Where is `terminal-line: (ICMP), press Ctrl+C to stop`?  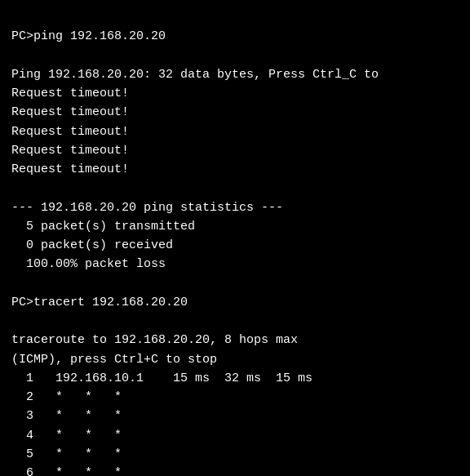
terminal-line: (ICMP), press Ctrl+C to stop is located at coordinates (235, 359).